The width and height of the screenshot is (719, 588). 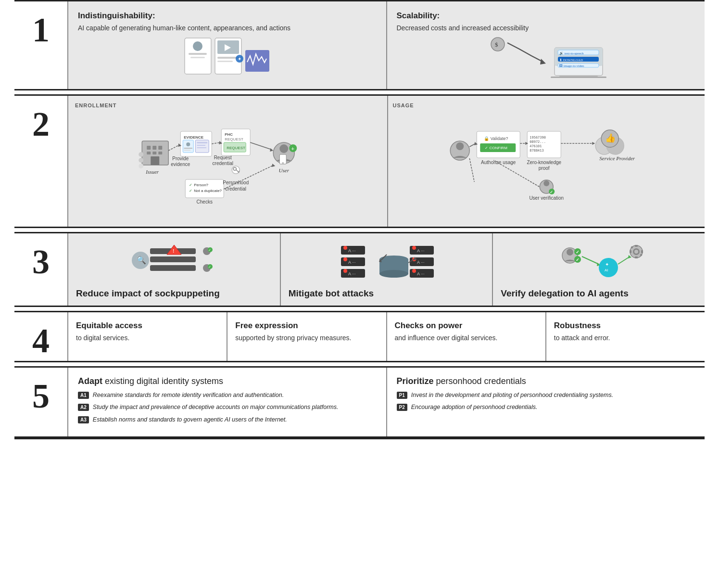 What do you see at coordinates (147, 326) in the screenshot?
I see `equitable-access-title: Equitable access` at bounding box center [147, 326].